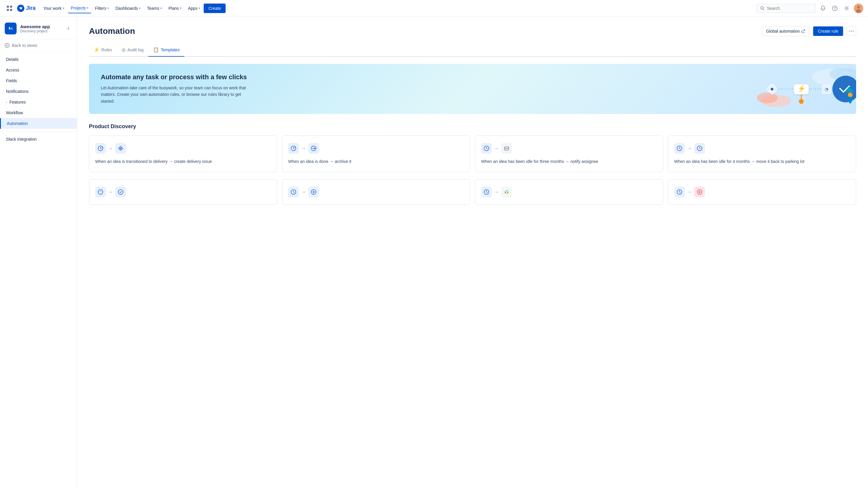 The width and height of the screenshot is (868, 489). What do you see at coordinates (154, 8) in the screenshot?
I see `nav-teams: Teams ▾` at bounding box center [154, 8].